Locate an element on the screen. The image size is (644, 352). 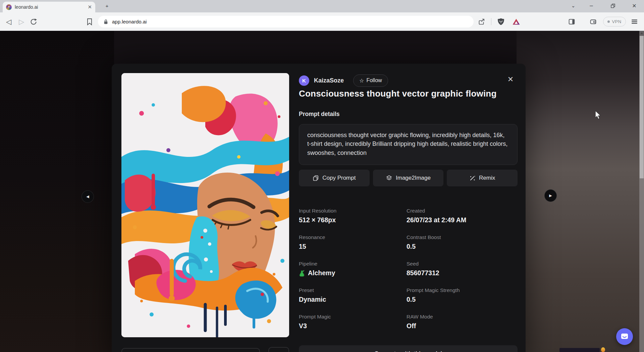
detail-prompt-magic: Prompt Magic V3 is located at coordinates (353, 322).